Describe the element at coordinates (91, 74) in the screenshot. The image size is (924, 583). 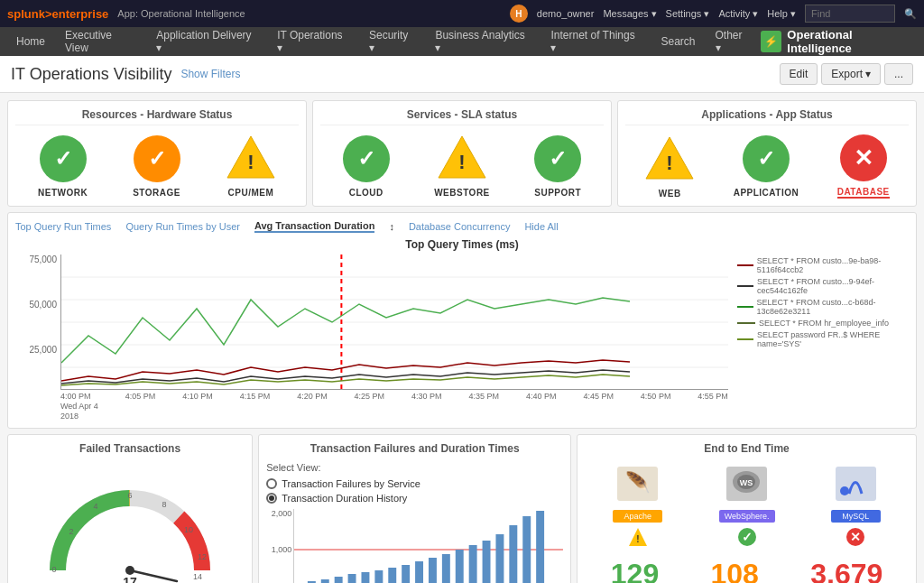
I see `page-title: IT Operations Visibility` at that location.